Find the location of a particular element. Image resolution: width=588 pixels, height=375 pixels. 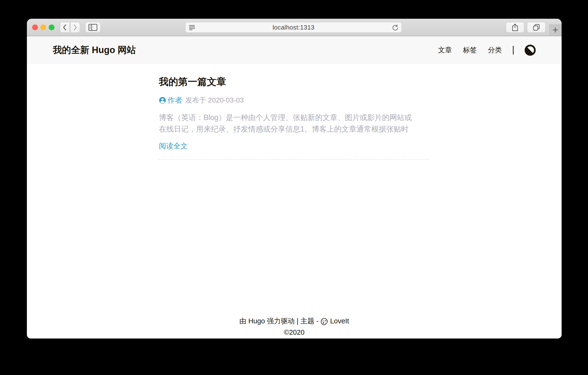

chevron-left-icon is located at coordinates (65, 27).